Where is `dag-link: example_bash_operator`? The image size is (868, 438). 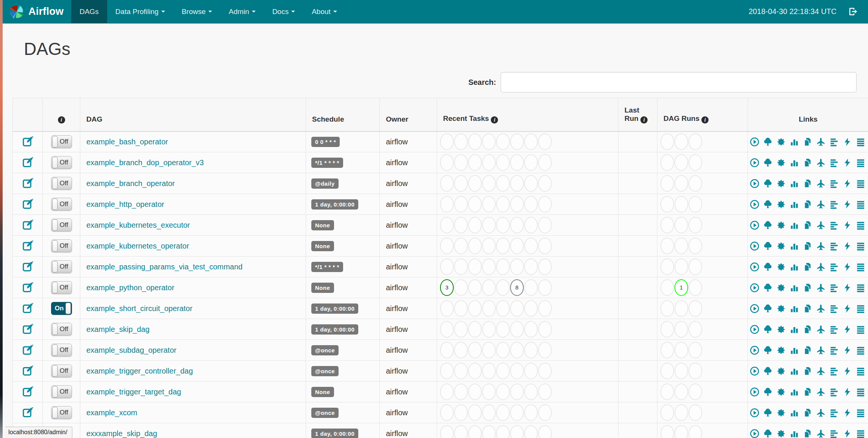
dag-link: example_bash_operator is located at coordinates (127, 142).